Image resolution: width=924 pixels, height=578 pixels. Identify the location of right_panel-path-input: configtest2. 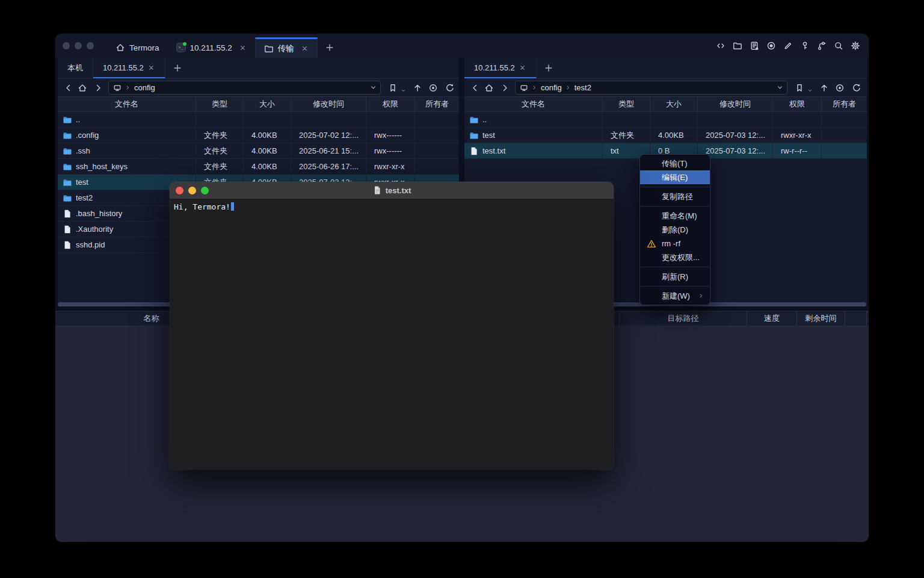
(651, 88).